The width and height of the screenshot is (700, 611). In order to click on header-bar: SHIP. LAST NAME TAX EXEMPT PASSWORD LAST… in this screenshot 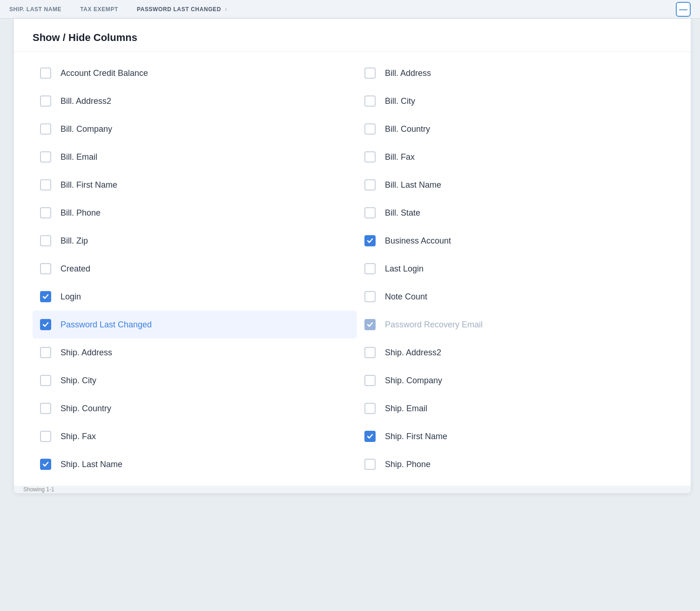, I will do `click(350, 9)`.